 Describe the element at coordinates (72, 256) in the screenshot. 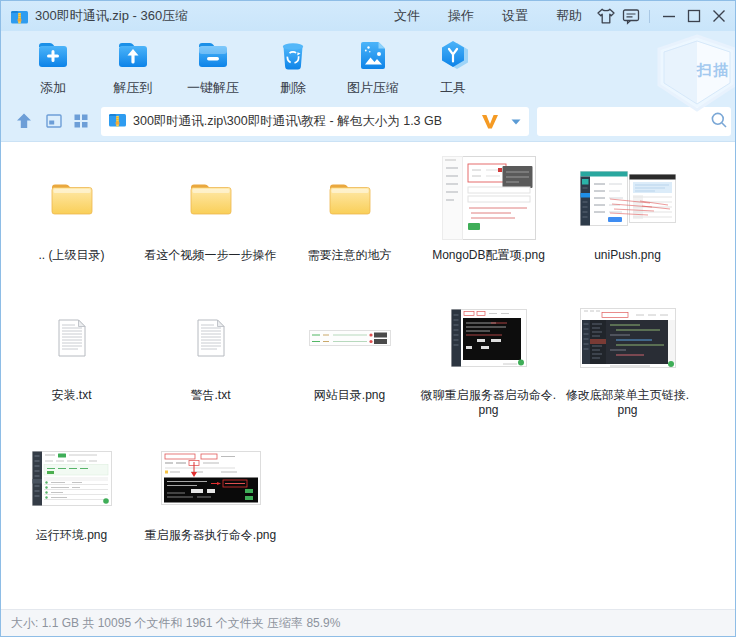

I see `file-name: .. (上级目录)` at that location.